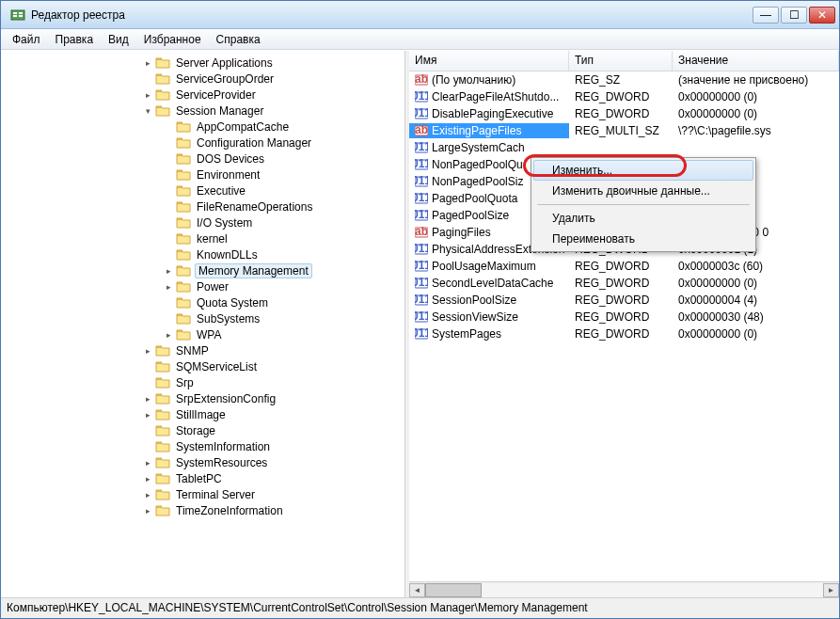  What do you see at coordinates (203, 207) in the screenshot?
I see `tree-node: FileRenameOperations` at bounding box center [203, 207].